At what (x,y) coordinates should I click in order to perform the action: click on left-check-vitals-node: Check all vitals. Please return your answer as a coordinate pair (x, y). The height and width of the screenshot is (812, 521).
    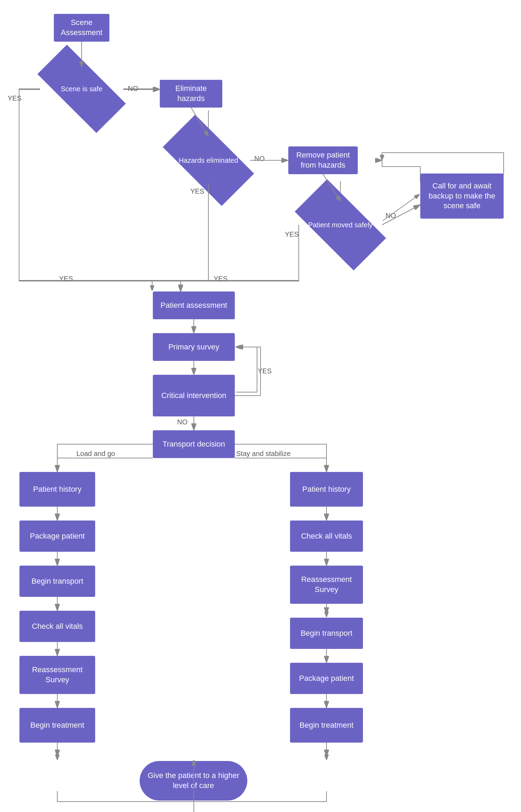
    Looking at the image, I should click on (57, 626).